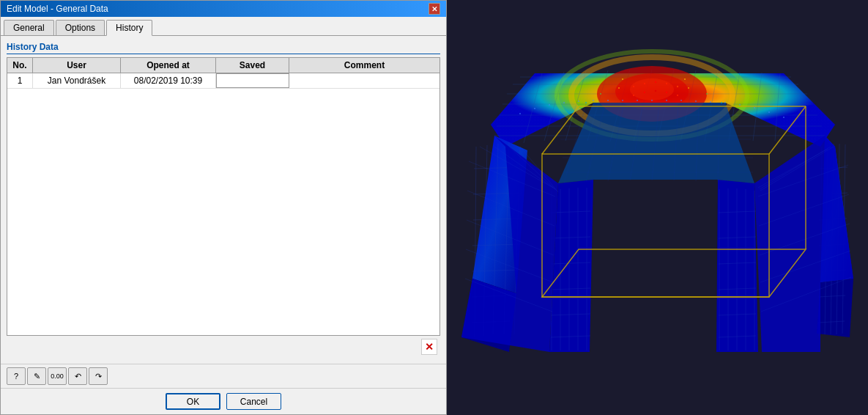  Describe the element at coordinates (193, 402) in the screenshot. I see `ok-button: OK` at that location.